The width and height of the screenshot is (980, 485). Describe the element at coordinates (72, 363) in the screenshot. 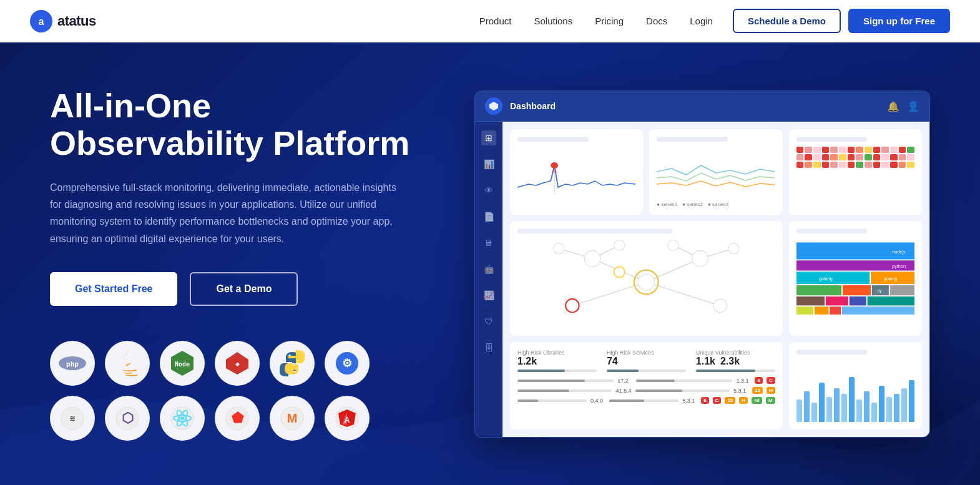

I see `php-icon: php` at that location.